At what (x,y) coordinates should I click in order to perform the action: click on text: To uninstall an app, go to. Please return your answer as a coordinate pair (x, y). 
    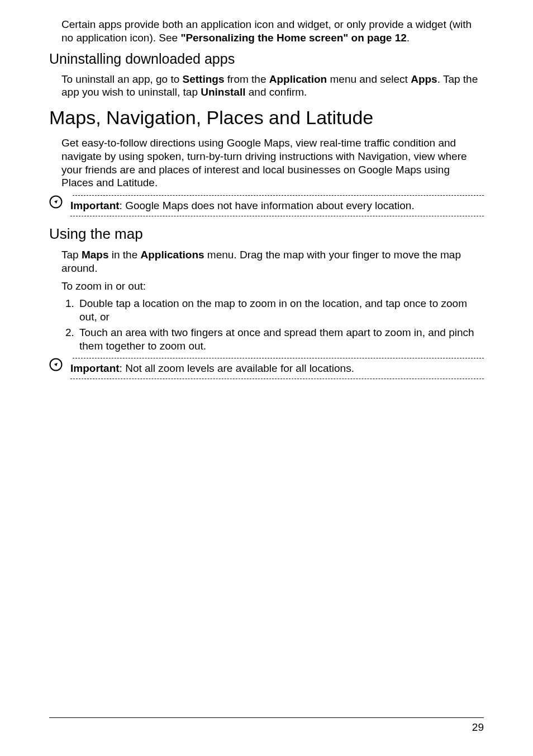
    Looking at the image, I should click on (122, 79).